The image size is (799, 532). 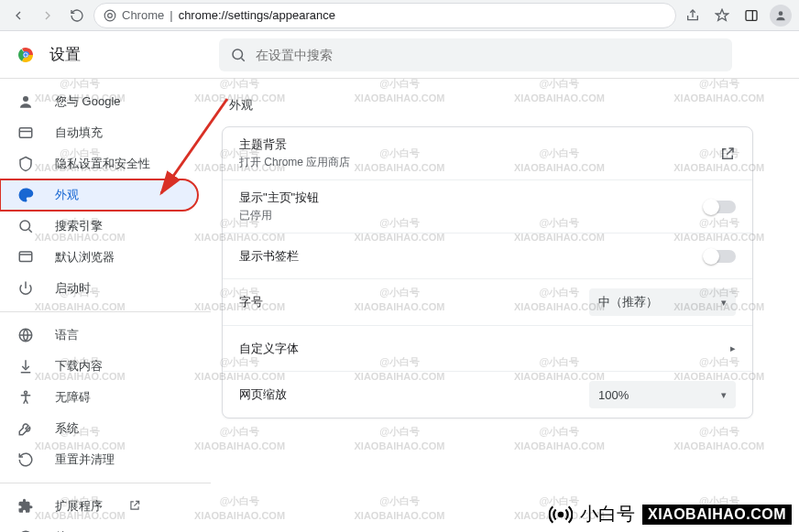 I want to click on row-show-home-button: 显示"主页"按钮 已停用, so click(x=487, y=206).